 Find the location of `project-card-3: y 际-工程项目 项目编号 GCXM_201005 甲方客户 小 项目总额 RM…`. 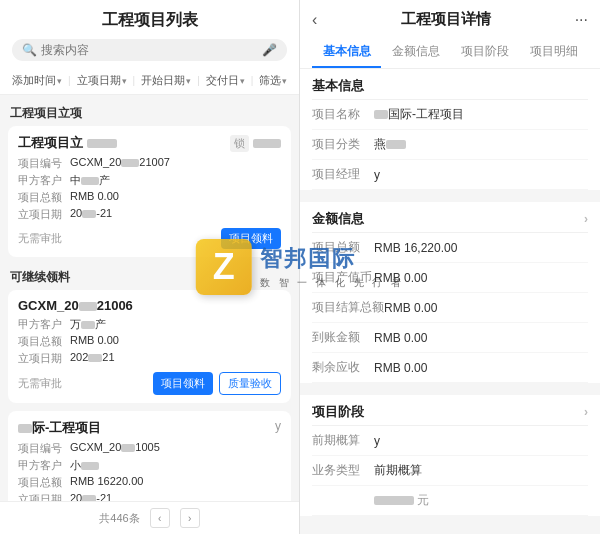

project-card-3: y 际-工程项目 项目编号 GCXM_201005 甲方客户 小 项目总额 RM… is located at coordinates (150, 456).